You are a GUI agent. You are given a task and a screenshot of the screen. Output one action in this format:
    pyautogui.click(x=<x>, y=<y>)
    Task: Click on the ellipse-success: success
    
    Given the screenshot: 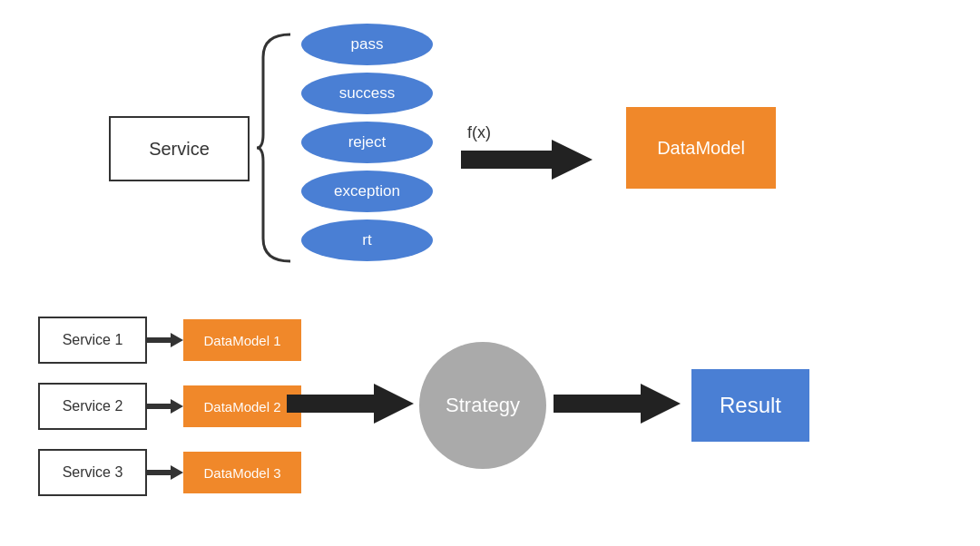 What is the action you would take?
    pyautogui.click(x=367, y=93)
    